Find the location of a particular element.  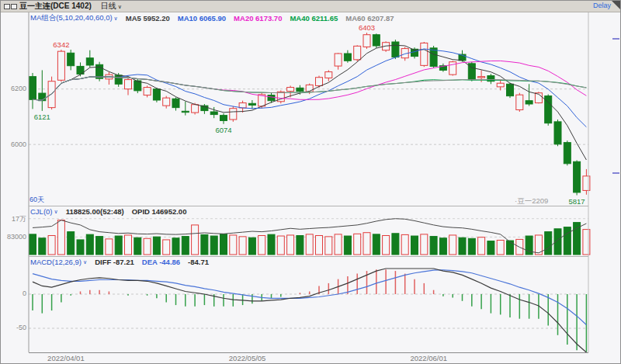

title-bar: 豆一主连(DCE 1402) 日线 ∨ is located at coordinates (310, 6).